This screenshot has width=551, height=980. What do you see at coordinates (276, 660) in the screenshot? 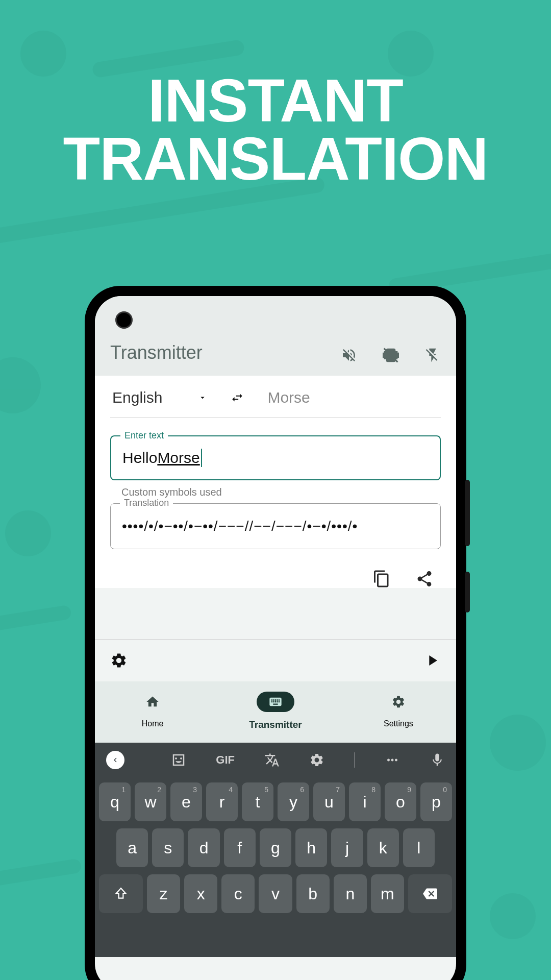
I see `control-bar` at bounding box center [276, 660].